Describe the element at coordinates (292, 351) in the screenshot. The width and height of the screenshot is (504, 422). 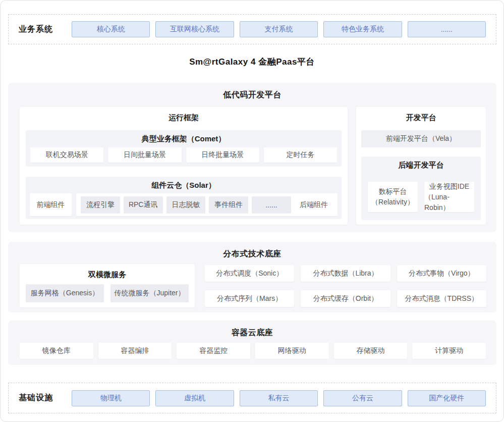
I see `network-driver: 网络驱动` at that location.